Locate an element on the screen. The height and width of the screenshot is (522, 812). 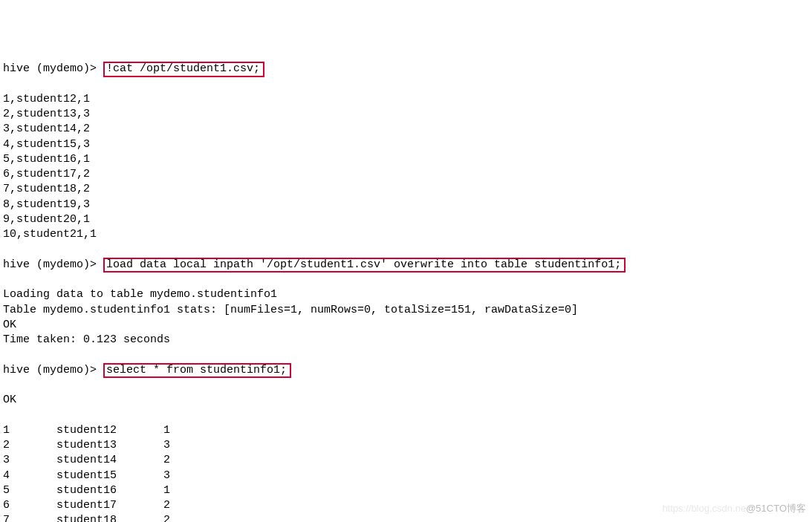
table-row: 2 student13 3 is located at coordinates (406, 446).